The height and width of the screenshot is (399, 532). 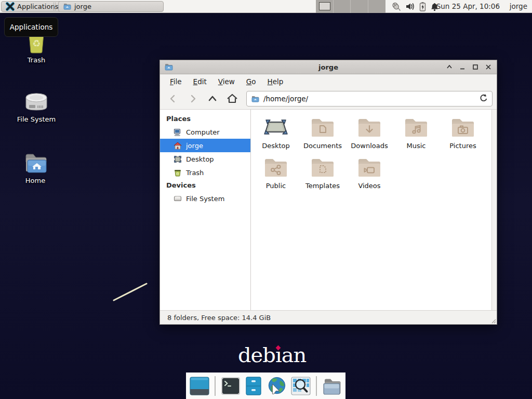 I want to click on statusbar: 8 folders, Free space: 14.4 GiB, so click(x=328, y=317).